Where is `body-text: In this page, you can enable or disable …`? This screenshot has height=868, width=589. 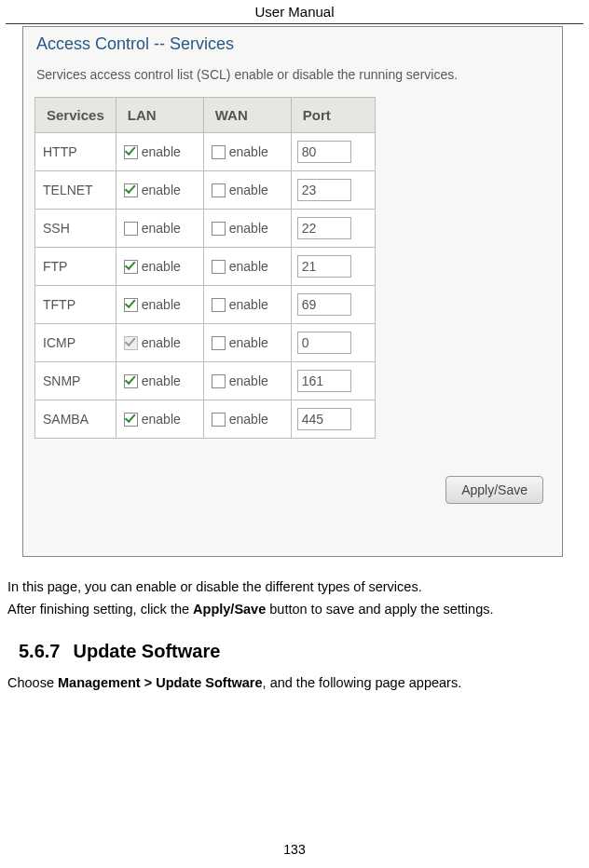
body-text: In this page, you can enable or disable … is located at coordinates (294, 599).